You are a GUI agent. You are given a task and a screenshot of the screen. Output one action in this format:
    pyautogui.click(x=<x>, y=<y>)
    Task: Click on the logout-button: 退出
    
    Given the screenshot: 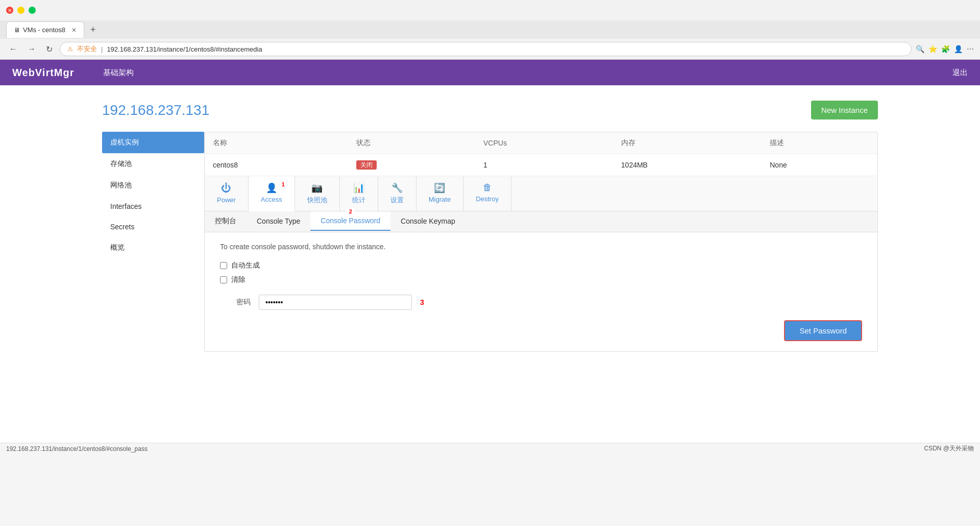 What is the action you would take?
    pyautogui.click(x=960, y=73)
    